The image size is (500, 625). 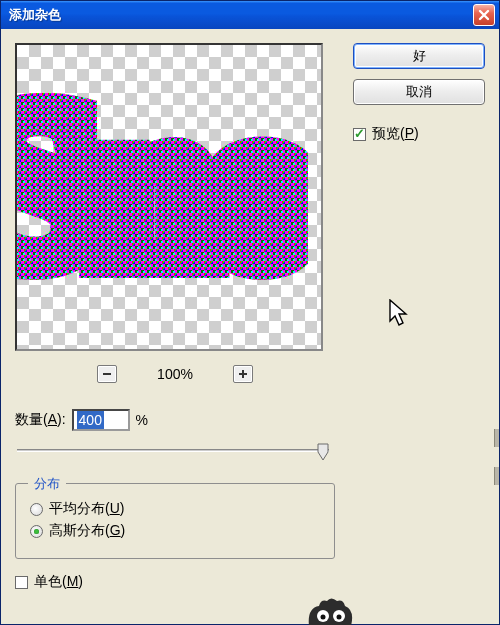 I want to click on monochrome-checkbox, so click(x=22, y=582).